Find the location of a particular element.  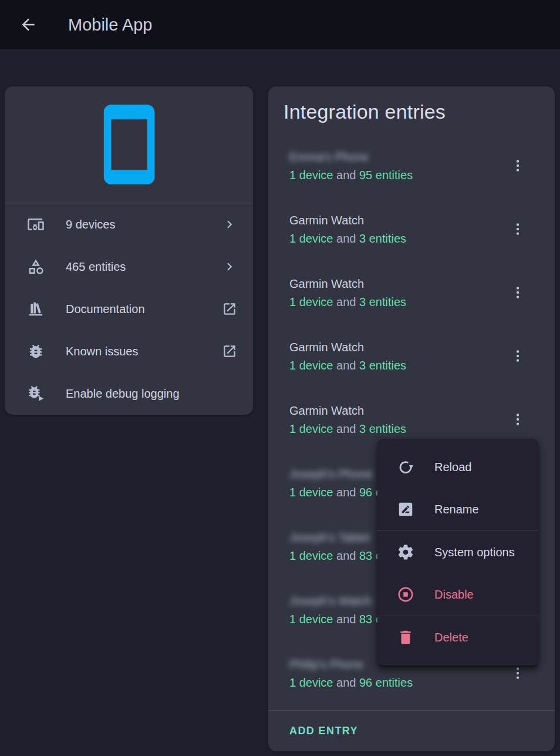

arrow-left-icon is located at coordinates (28, 25).